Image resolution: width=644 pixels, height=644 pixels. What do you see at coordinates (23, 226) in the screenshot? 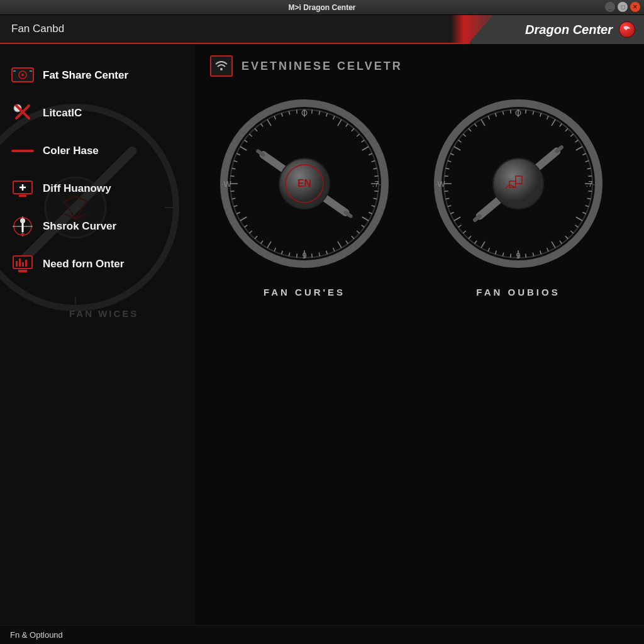
I see `crosshair-icon` at bounding box center [23, 226].